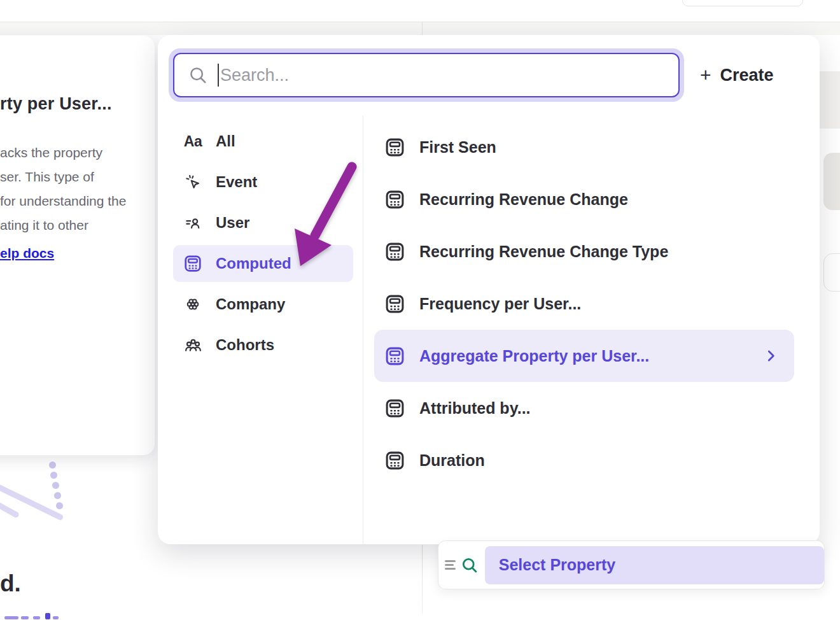  What do you see at coordinates (263, 304) in the screenshot?
I see `category-company: Company` at bounding box center [263, 304].